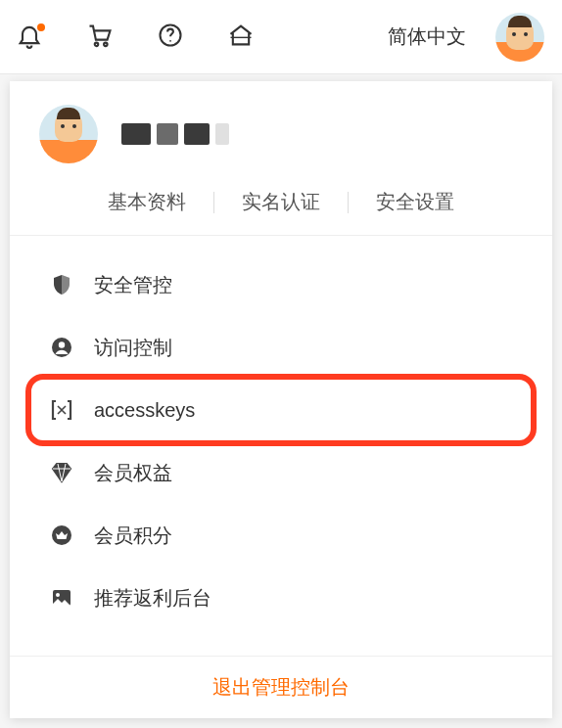  What do you see at coordinates (147, 202) in the screenshot?
I see `tab-basic-info: 基本资料` at bounding box center [147, 202].